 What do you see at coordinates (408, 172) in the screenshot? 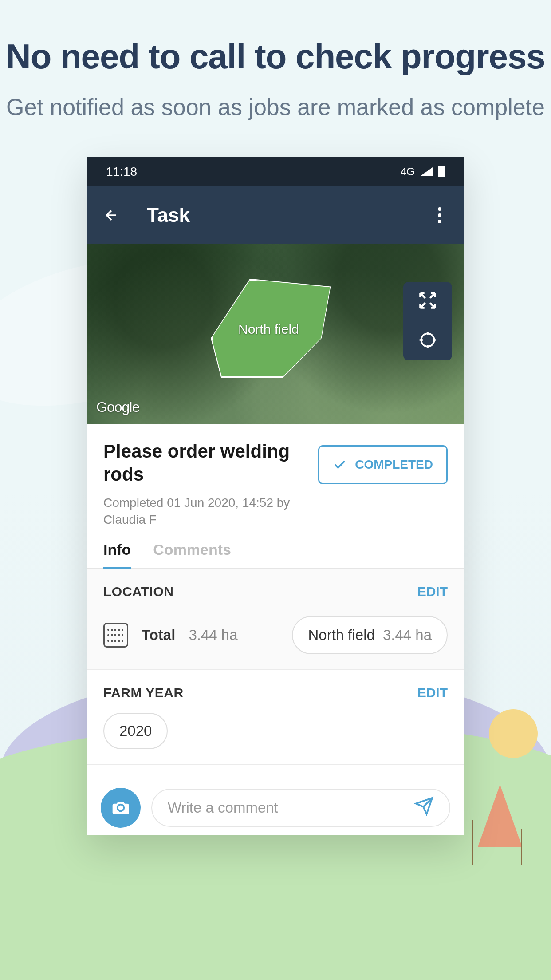
I see `network-label: 4G` at bounding box center [408, 172].